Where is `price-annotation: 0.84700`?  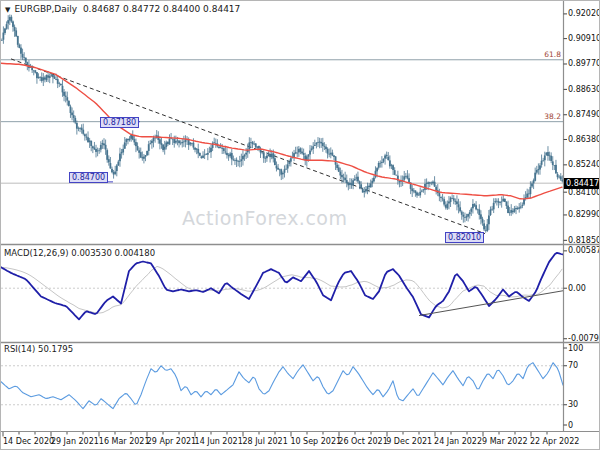 price-annotation: 0.84700 is located at coordinates (88, 178).